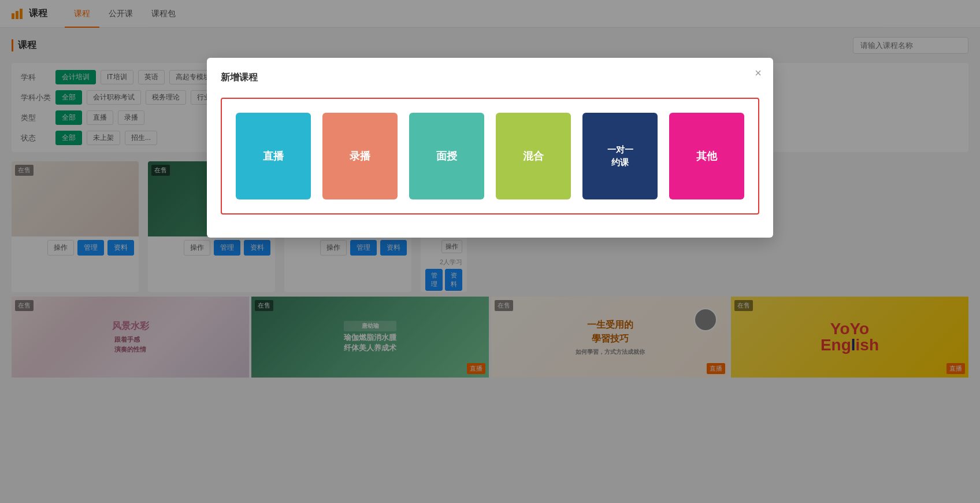 The width and height of the screenshot is (980, 503). Describe the element at coordinates (758, 73) in the screenshot. I see `modal-close-button: ×` at that location.